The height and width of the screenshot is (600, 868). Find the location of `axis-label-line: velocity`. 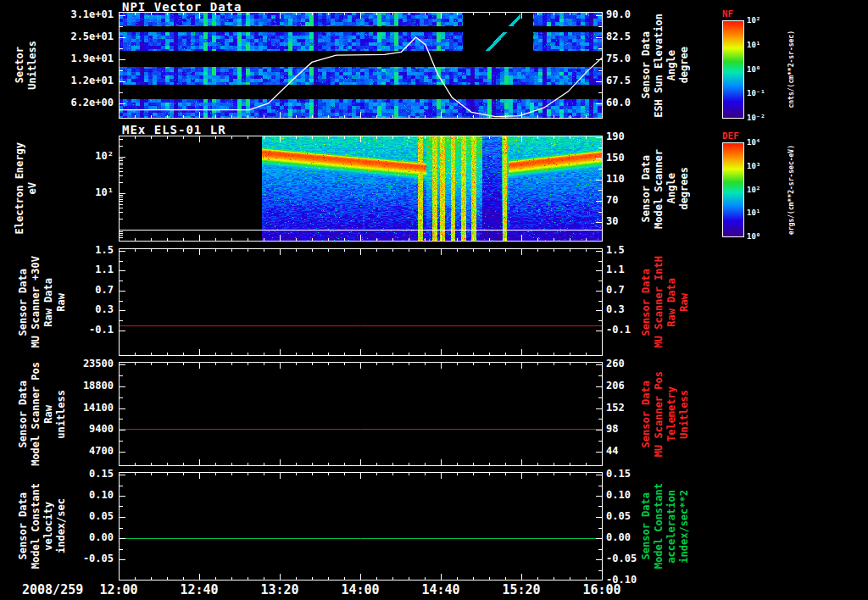

axis-label-line: velocity is located at coordinates (49, 526).